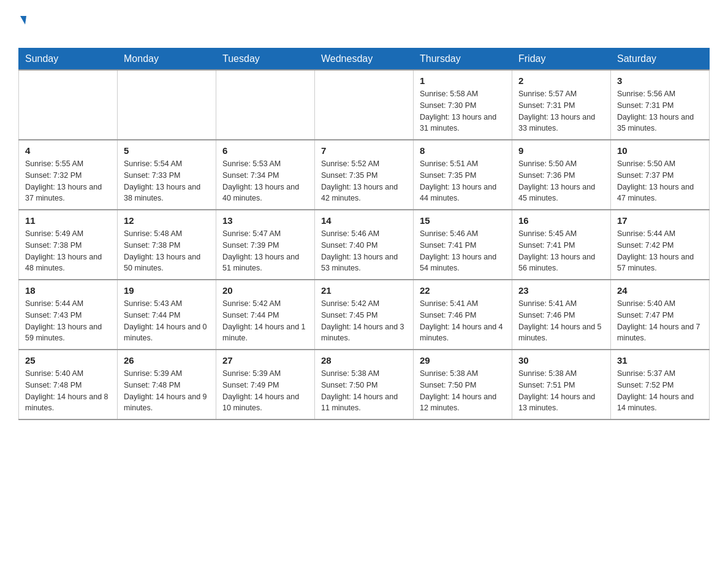 Image resolution: width=728 pixels, height=563 pixels. I want to click on day-number: 14, so click(364, 221).